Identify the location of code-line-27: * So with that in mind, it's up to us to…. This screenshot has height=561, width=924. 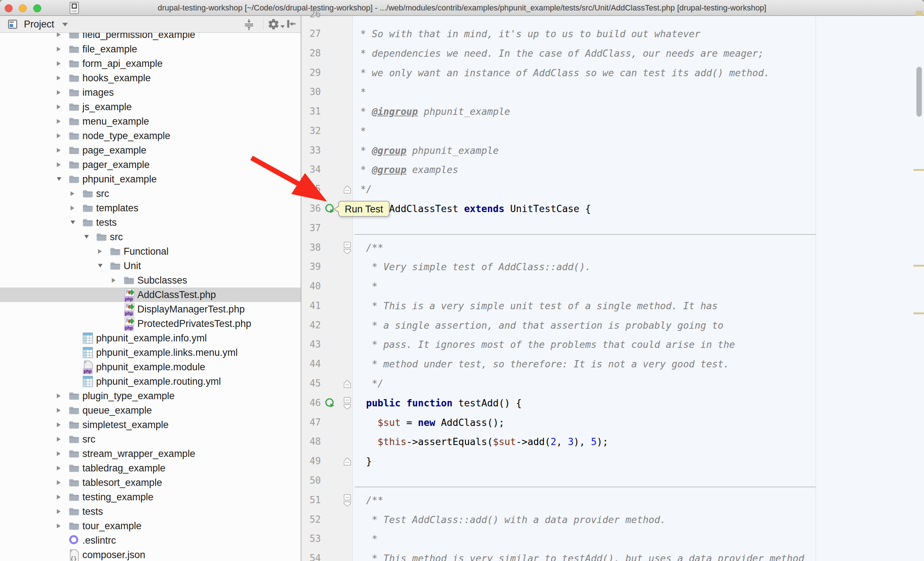
(527, 34).